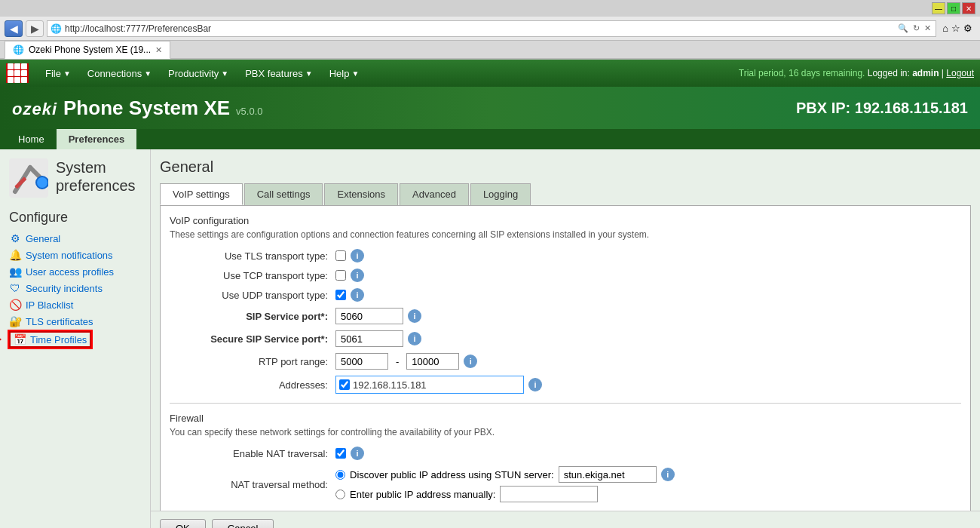 The width and height of the screenshot is (980, 528). I want to click on udp-row: Use UDP transport type: i, so click(565, 295).